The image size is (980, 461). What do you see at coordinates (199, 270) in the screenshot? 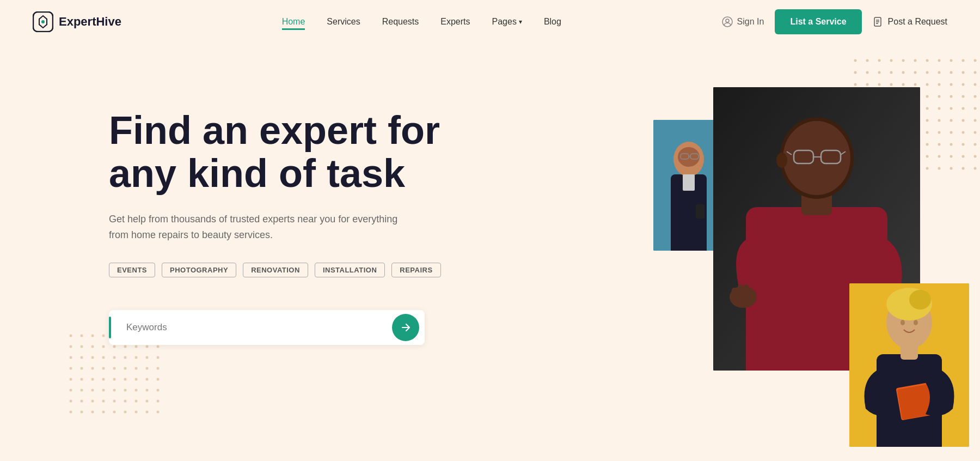
I see `tag-photography: PHOTOGRAPHY` at bounding box center [199, 270].